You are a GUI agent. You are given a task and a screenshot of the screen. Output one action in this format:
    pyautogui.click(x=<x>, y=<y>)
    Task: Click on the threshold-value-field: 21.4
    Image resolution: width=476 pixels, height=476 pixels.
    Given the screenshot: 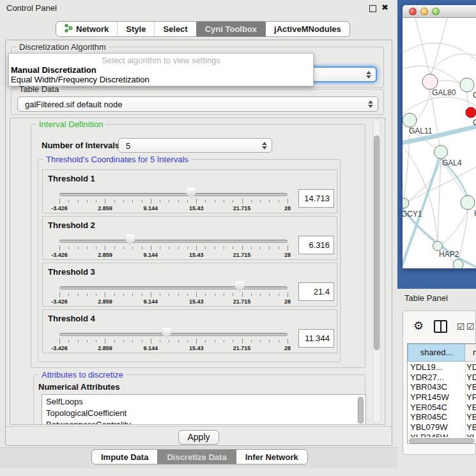 What is the action you would take?
    pyautogui.click(x=316, y=291)
    